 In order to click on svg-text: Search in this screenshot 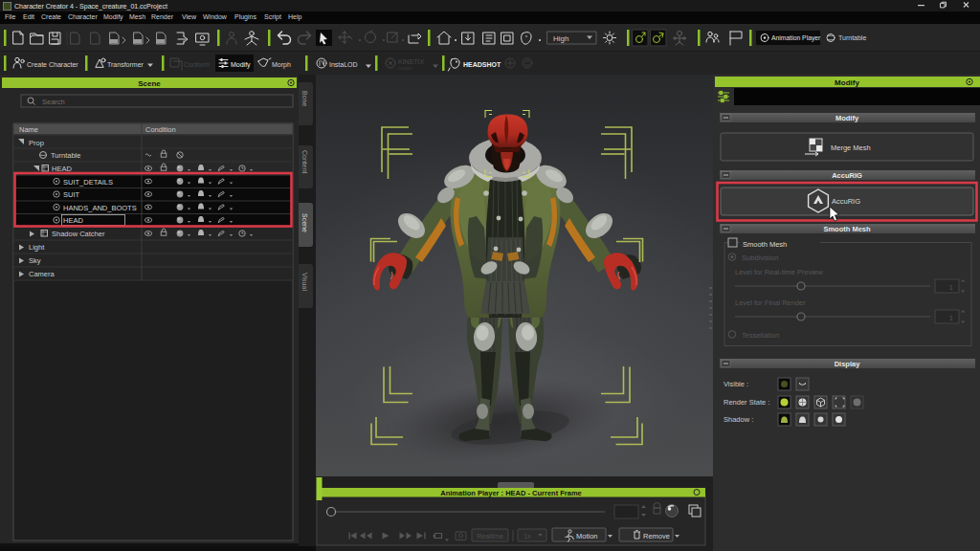, I will do `click(54, 101)`.